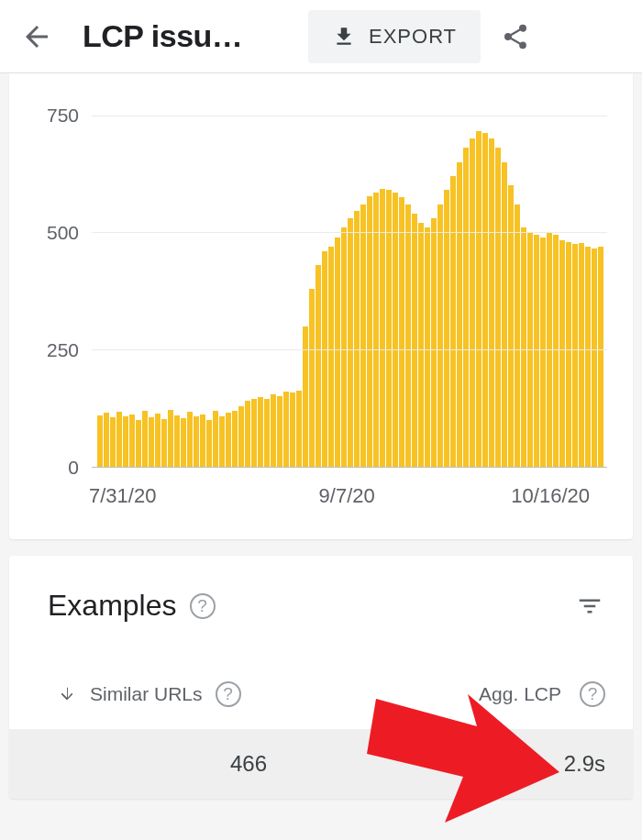  Describe the element at coordinates (590, 606) in the screenshot. I see `filter-list-icon` at that location.